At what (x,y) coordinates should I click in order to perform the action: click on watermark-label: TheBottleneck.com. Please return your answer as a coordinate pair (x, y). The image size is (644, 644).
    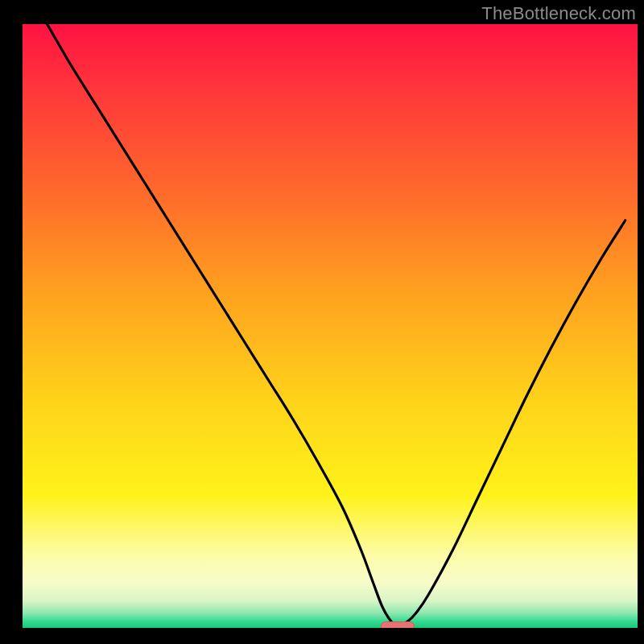
    Looking at the image, I should click on (559, 14).